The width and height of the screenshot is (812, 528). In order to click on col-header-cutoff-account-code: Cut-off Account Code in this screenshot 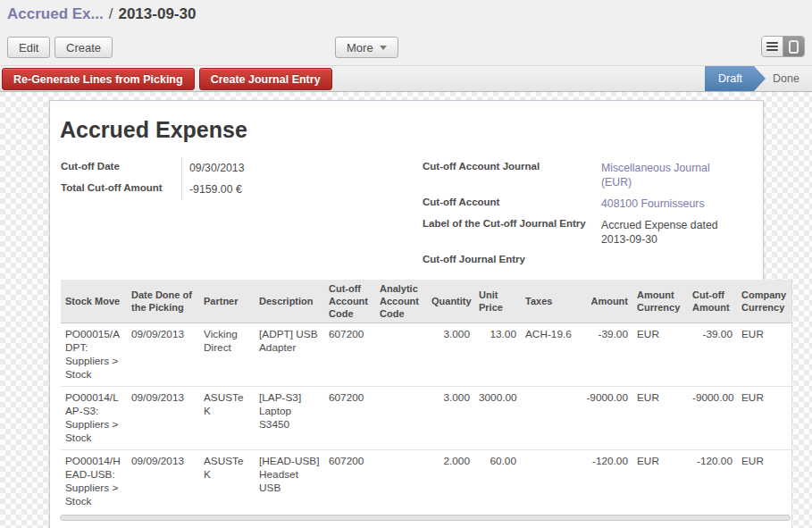, I will do `click(350, 302)`.